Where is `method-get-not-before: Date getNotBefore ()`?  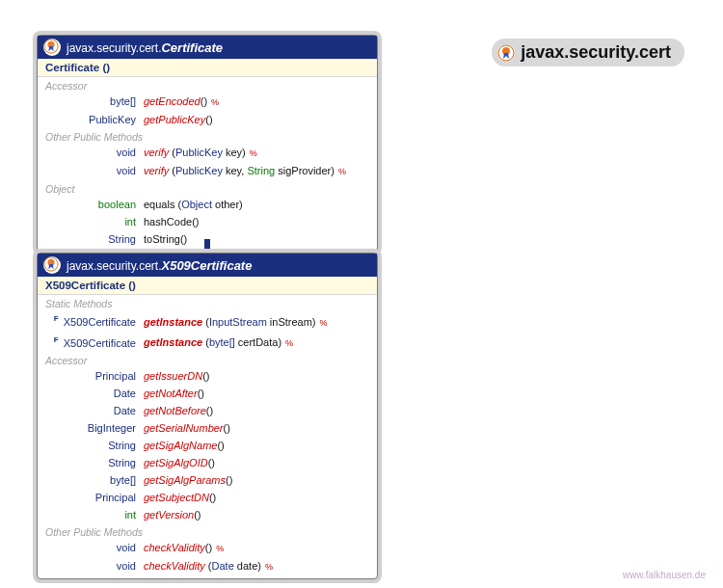 method-get-not-before: Date getNotBefore () is located at coordinates (207, 411).